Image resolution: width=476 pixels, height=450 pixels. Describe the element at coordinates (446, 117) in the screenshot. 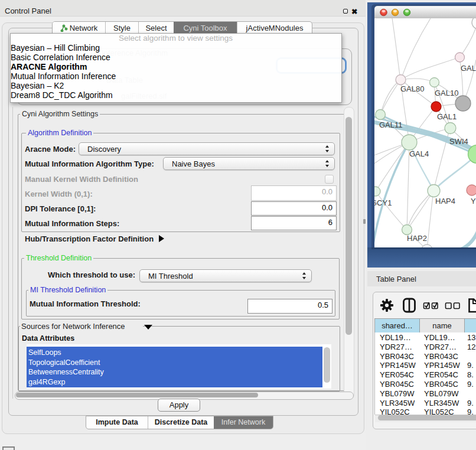

I see `svg-text: GAL1` at that location.